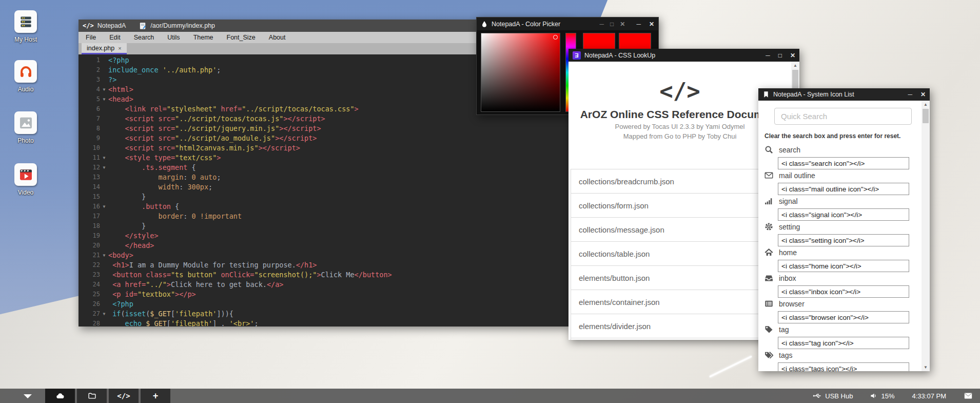 This screenshot has height=403, width=980. I want to click on menu-font_size: Font_Size, so click(241, 37).